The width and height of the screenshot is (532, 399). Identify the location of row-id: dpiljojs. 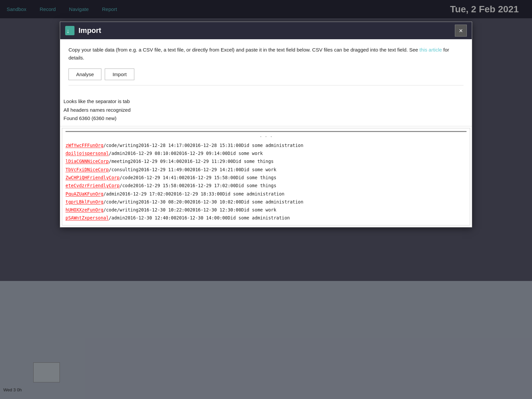
(76, 153).